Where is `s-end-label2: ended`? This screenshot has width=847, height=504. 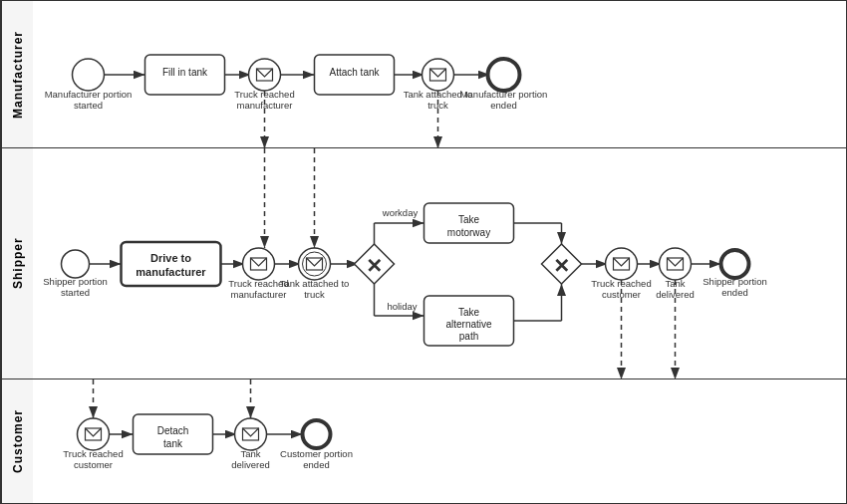 s-end-label2: ended is located at coordinates (734, 293).